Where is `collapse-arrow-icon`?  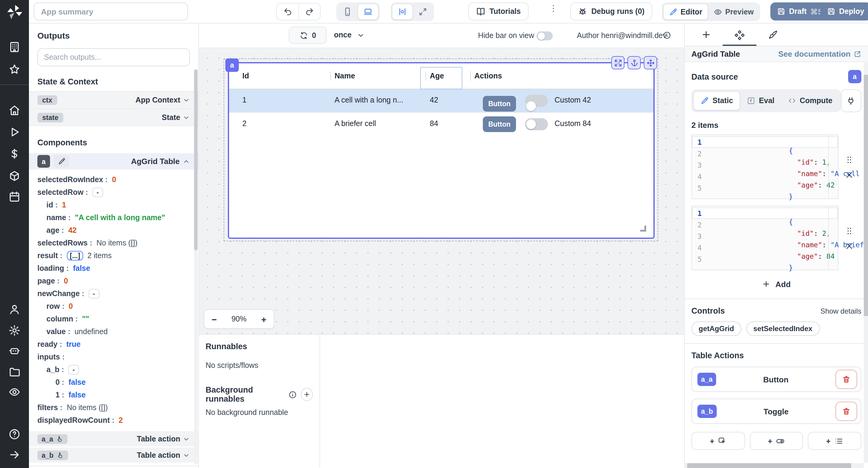
collapse-arrow-icon is located at coordinates (14, 455).